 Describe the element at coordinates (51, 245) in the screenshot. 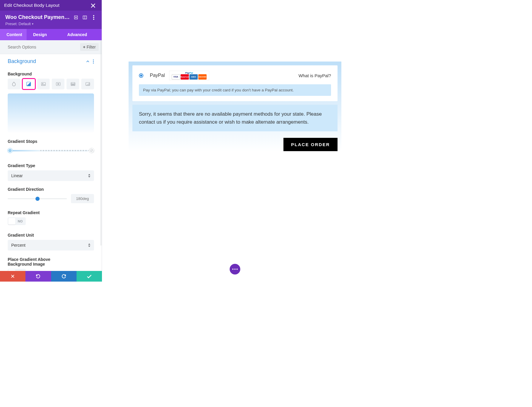

I see `gradient-unit-value: Percent` at that location.